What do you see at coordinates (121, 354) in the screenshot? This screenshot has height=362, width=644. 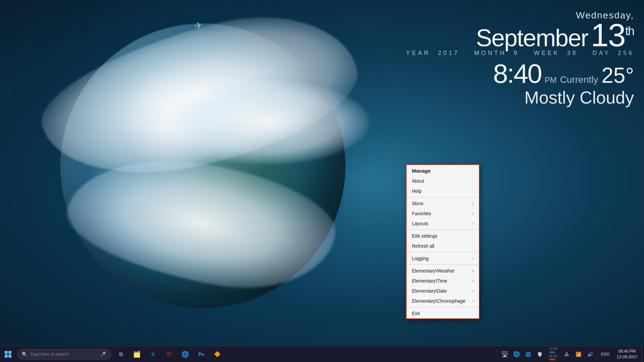 I see `taskbar-app-task-view: ⧉` at bounding box center [121, 354].